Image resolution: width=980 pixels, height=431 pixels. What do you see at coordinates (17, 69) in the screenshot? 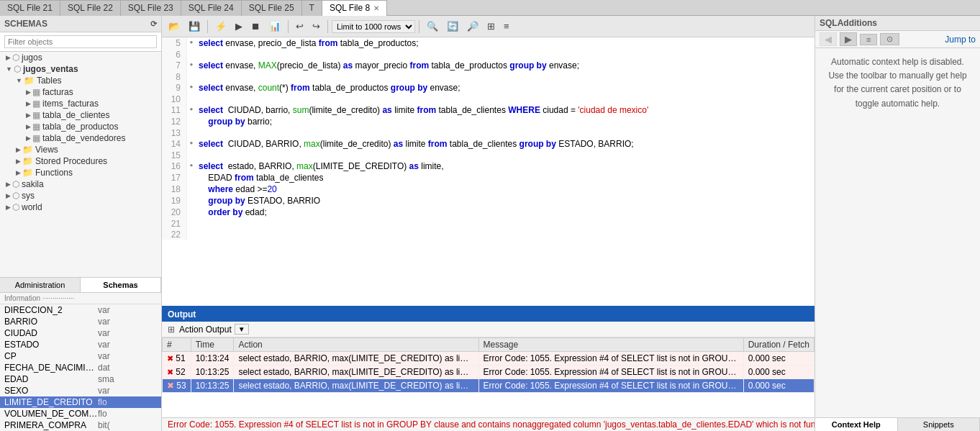
I see `db-icon-jugos-ventas: ⬡` at bounding box center [17, 69].